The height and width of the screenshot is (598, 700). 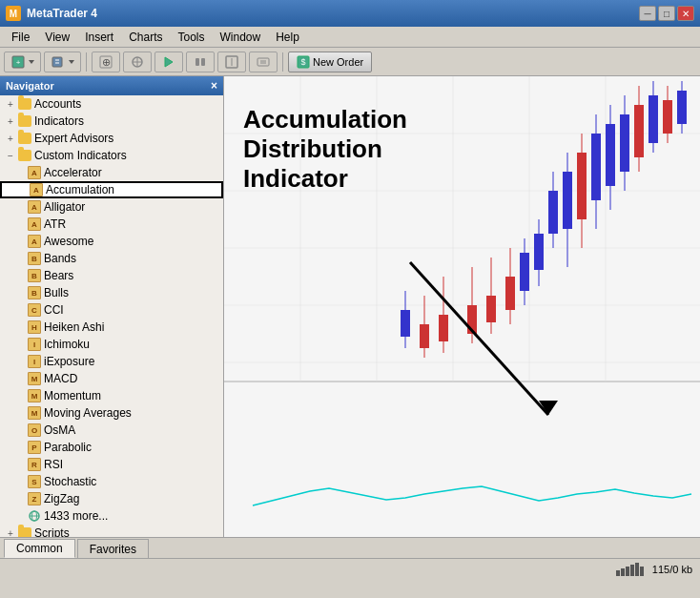 What do you see at coordinates (667, 13) in the screenshot?
I see `maximize-button: □` at bounding box center [667, 13].